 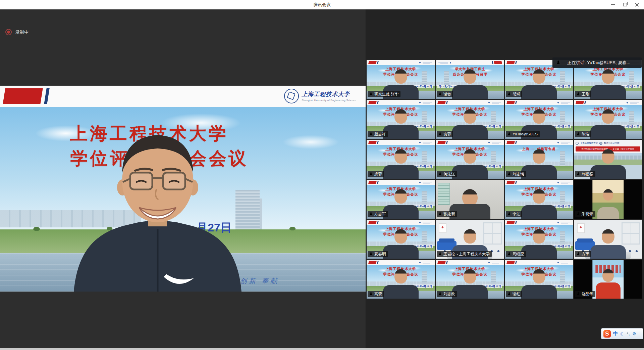 I want to click on chinese-mode-icon: 中, so click(x=615, y=334).